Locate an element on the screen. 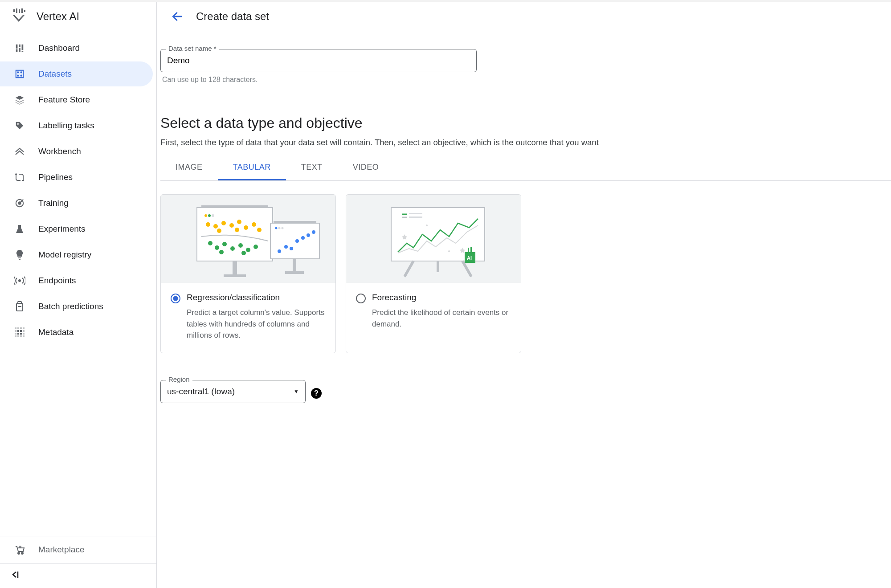 The height and width of the screenshot is (588, 891). vertex-ai-logo-icon is located at coordinates (19, 16).